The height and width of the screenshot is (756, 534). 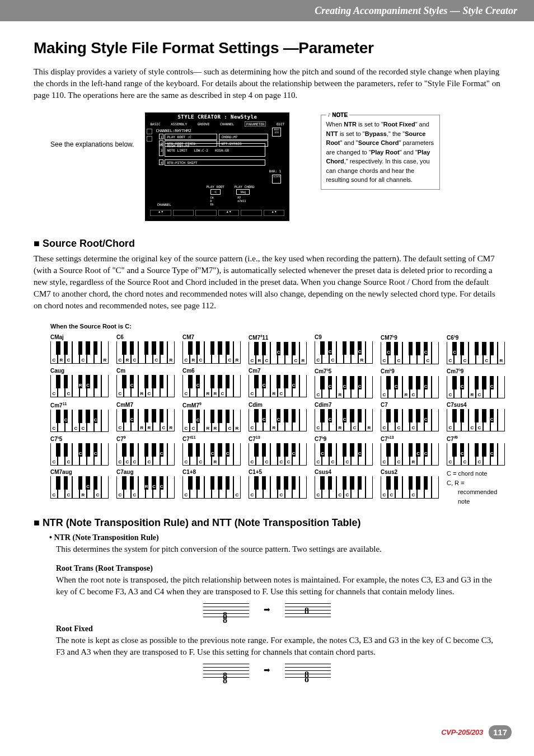 What do you see at coordinates (338, 115) in the screenshot?
I see `note-header: ♪ NOTE` at bounding box center [338, 115].